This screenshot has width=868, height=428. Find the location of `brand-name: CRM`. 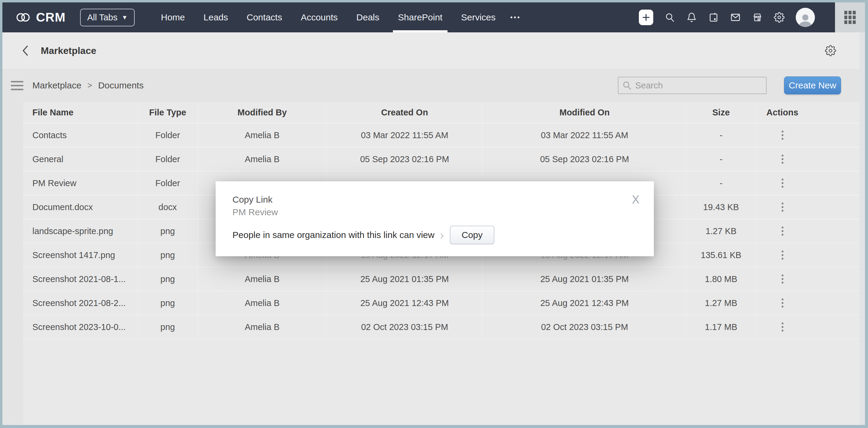

brand-name: CRM is located at coordinates (51, 18).